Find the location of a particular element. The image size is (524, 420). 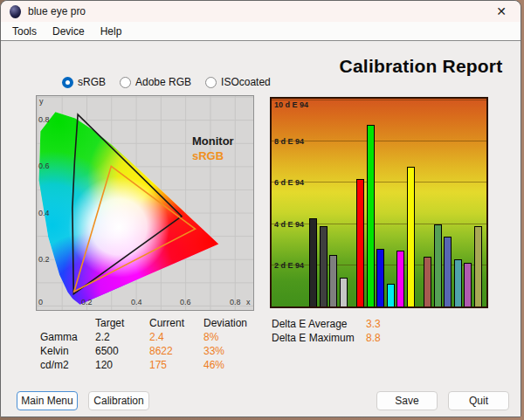

cell-deviation: 8% is located at coordinates (234, 338).